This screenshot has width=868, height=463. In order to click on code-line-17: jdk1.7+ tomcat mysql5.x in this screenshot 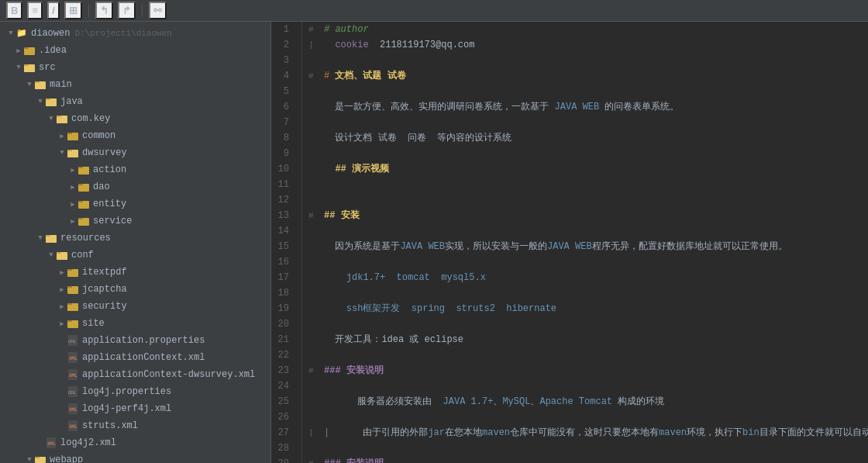, I will do `click(588, 278)`.